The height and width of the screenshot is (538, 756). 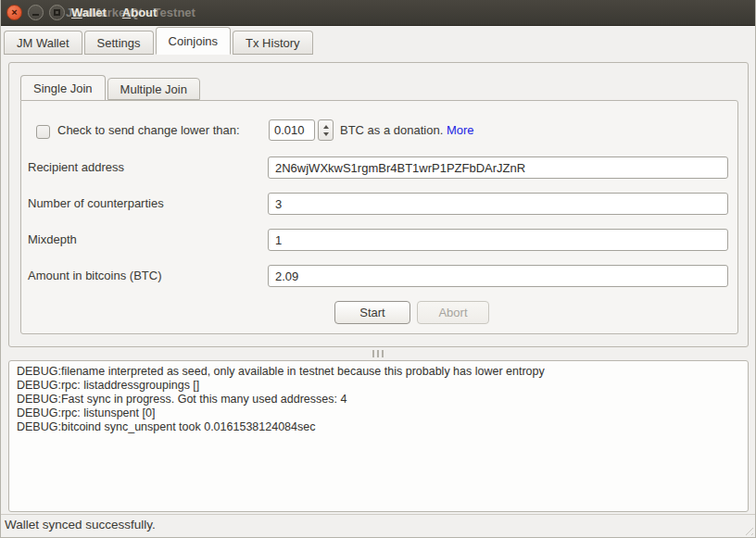 What do you see at coordinates (193, 41) in the screenshot?
I see `tab-coinjoins: Coinjoins` at bounding box center [193, 41].